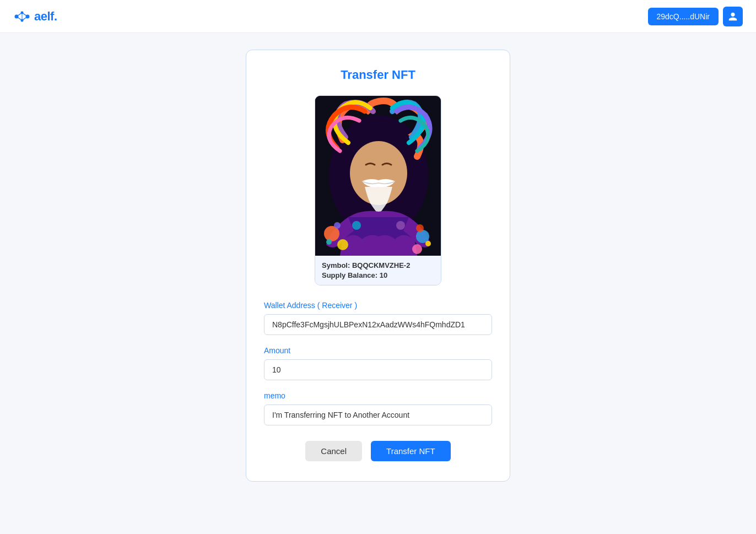  Describe the element at coordinates (336, 266) in the screenshot. I see `symbol-label: Symbol:` at that location.